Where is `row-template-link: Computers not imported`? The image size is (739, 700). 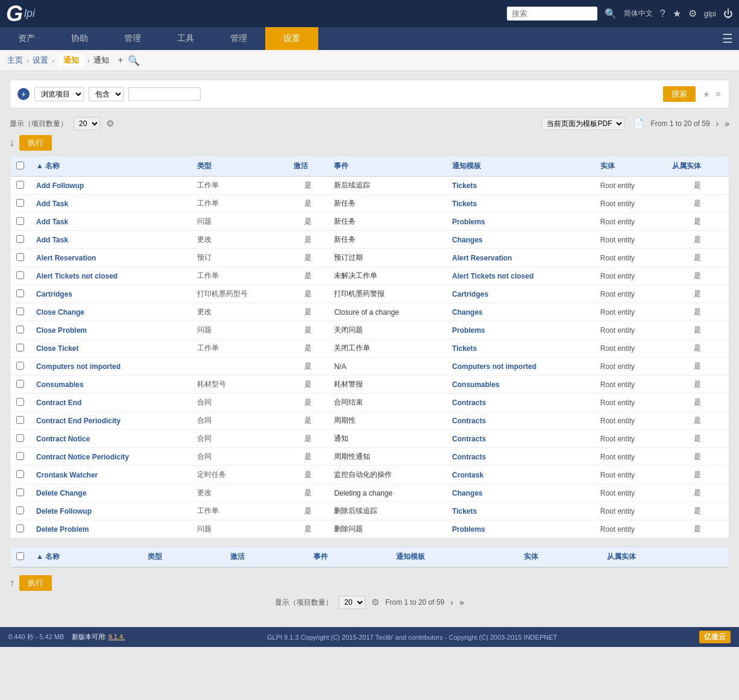 row-template-link: Computers not imported is located at coordinates (494, 367).